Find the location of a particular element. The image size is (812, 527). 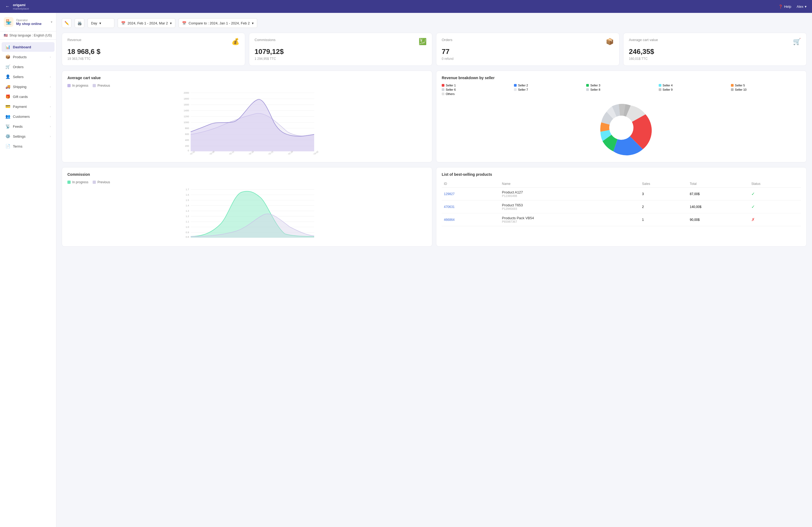

seller6-label: Seller 6 is located at coordinates (451, 90).